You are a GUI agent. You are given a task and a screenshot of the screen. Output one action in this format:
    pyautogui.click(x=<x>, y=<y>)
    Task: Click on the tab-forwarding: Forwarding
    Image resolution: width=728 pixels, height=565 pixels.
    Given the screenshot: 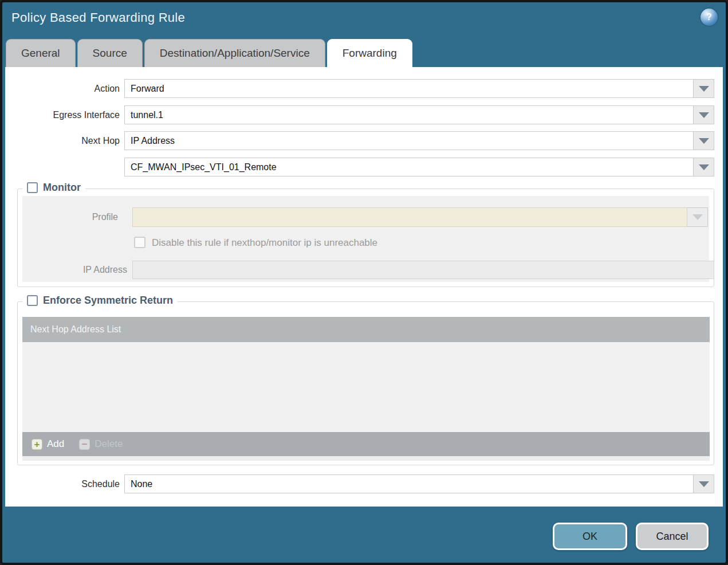 What is the action you would take?
    pyautogui.click(x=370, y=53)
    